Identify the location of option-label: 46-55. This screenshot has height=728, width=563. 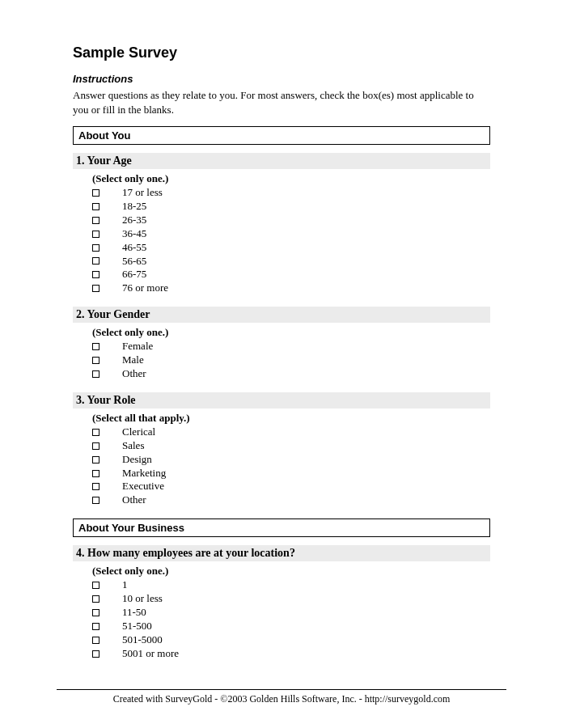
(134, 248).